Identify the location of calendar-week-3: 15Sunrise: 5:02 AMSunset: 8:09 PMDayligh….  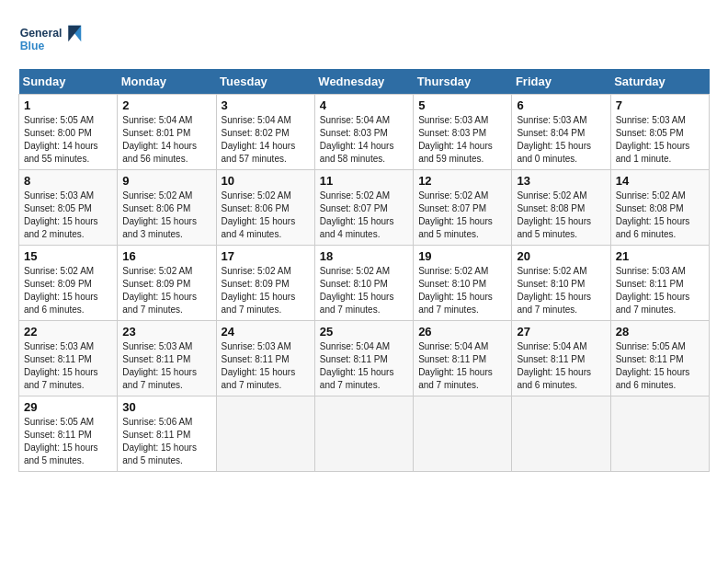
(364, 283).